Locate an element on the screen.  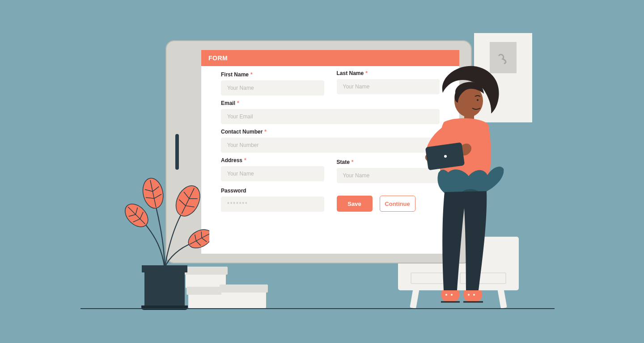
address-input: Your Name is located at coordinates (273, 174).